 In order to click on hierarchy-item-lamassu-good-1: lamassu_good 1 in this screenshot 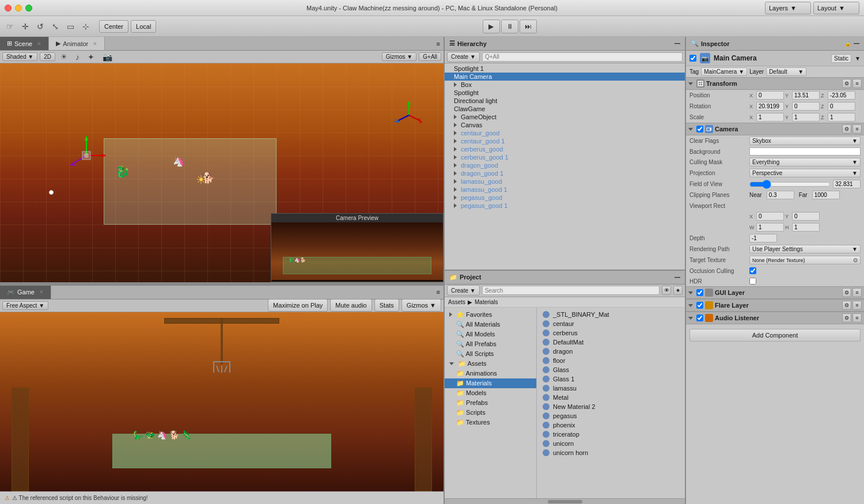, I will do `click(564, 190)`.